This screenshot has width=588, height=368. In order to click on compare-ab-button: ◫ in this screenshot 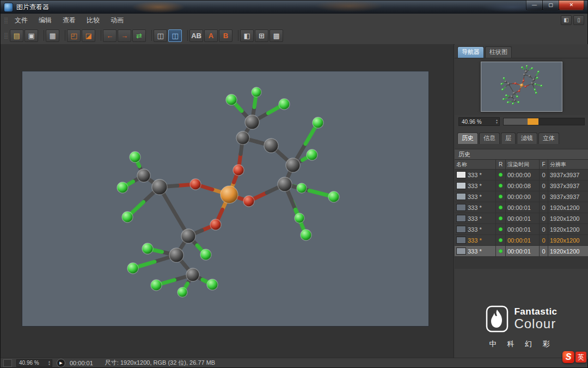, I will do `click(175, 36)`.